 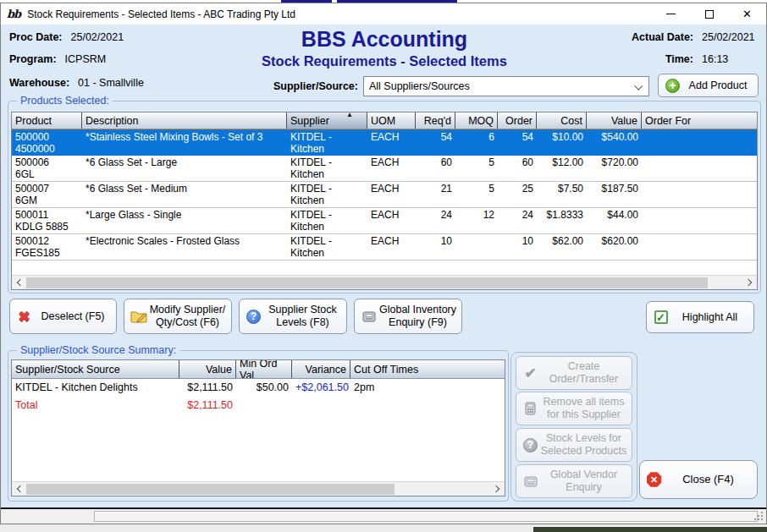 What do you see at coordinates (530, 373) in the screenshot?
I see `check-icon: ✔` at bounding box center [530, 373].